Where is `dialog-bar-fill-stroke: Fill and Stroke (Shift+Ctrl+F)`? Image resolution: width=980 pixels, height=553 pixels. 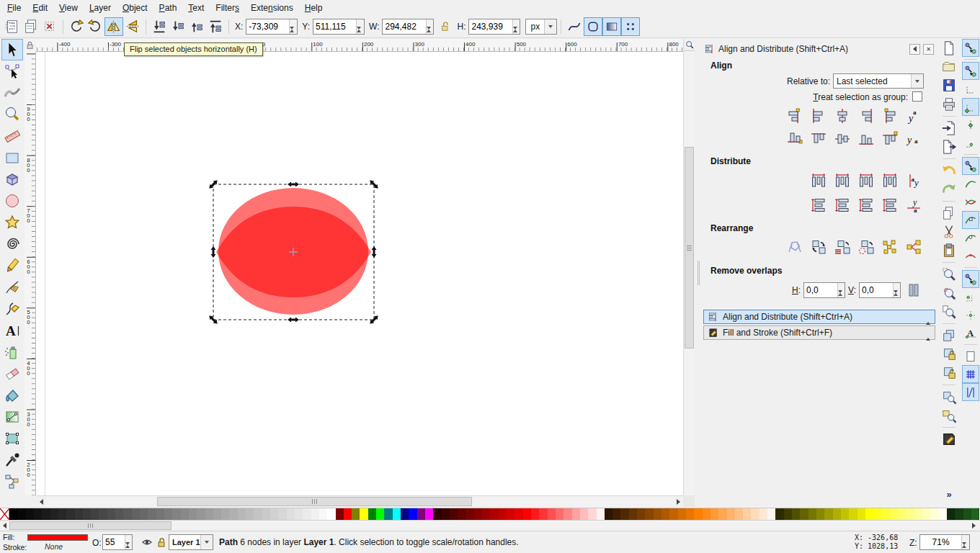 dialog-bar-fill-stroke: Fill and Stroke (Shift+Ctrl+F) is located at coordinates (819, 333).